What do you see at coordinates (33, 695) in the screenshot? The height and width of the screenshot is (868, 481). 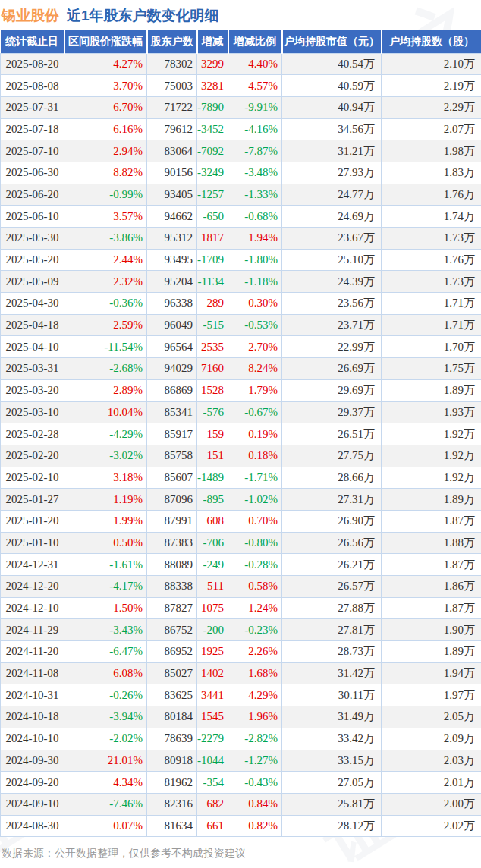 I see `cell-date: 2024-10-31` at bounding box center [33, 695].